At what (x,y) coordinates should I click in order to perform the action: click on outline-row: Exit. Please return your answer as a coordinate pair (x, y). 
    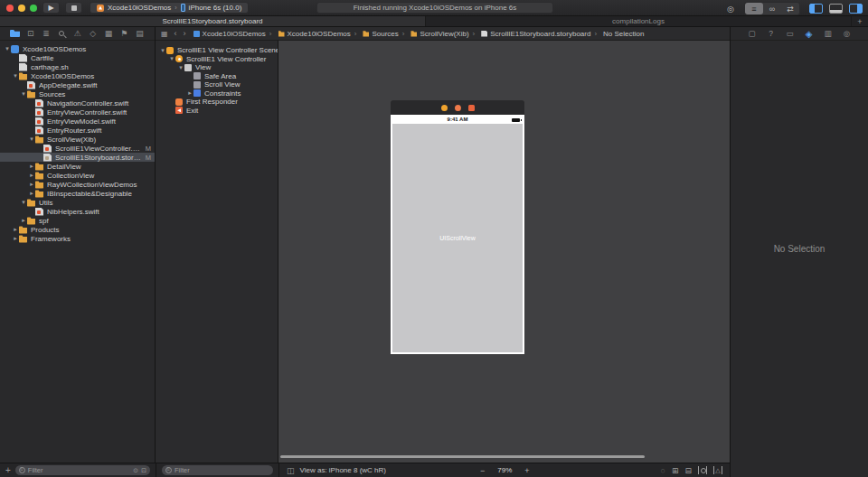
    Looking at the image, I should click on (217, 111).